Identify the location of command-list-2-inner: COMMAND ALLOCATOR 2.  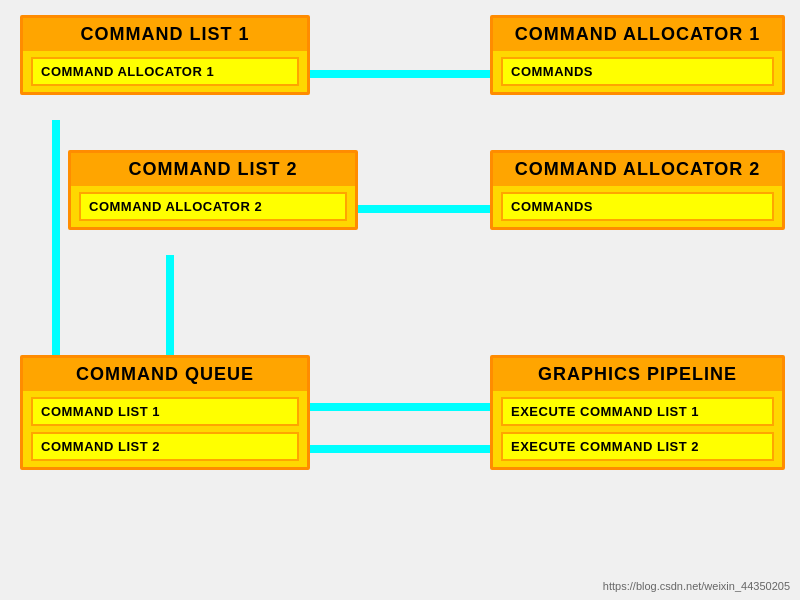
(213, 206).